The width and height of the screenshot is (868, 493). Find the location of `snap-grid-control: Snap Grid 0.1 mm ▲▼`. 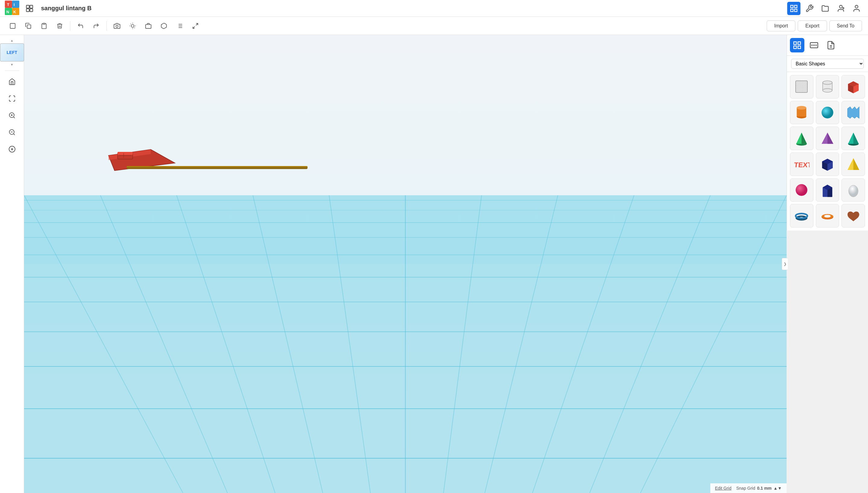

snap-grid-control: Snap Grid 0.1 mm ▲▼ is located at coordinates (759, 488).